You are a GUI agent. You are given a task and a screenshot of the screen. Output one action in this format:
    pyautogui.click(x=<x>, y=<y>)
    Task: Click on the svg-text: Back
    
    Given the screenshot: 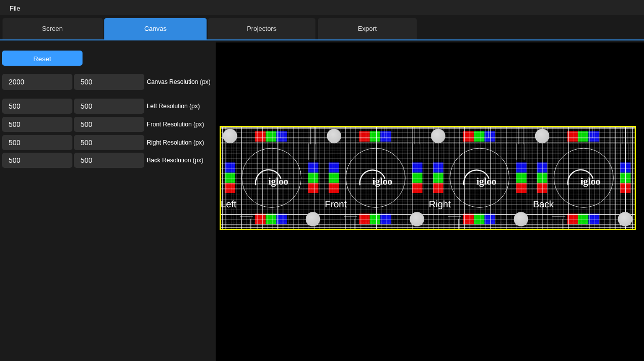 What is the action you would take?
    pyautogui.click(x=544, y=204)
    